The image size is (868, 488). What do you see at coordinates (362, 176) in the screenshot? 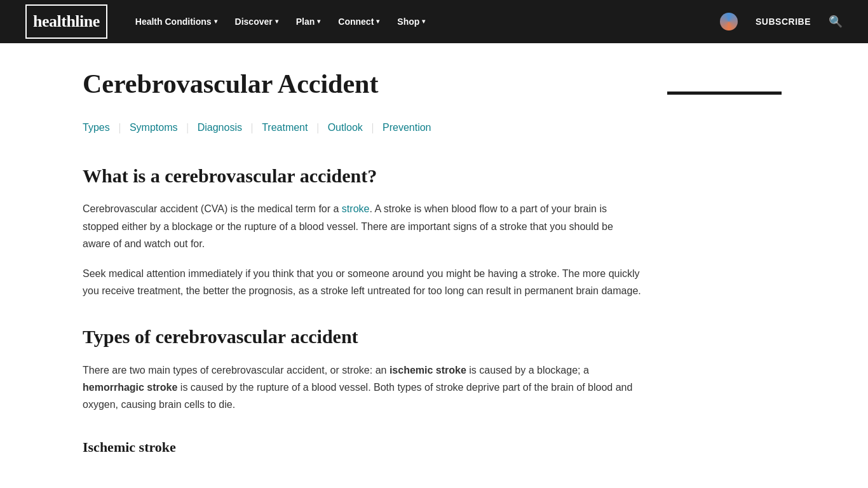
I see `section-intro-heading: What is a cerebrovascular accident?` at bounding box center [362, 176].